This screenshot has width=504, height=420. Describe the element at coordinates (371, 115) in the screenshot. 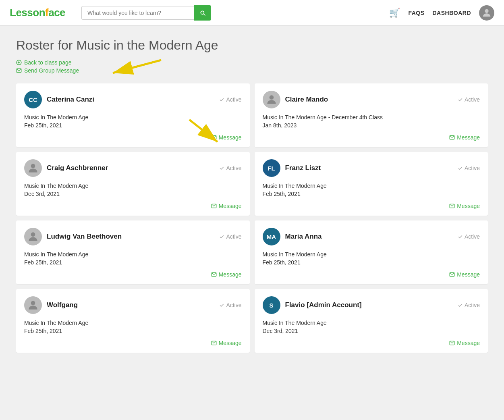

I see `student-card: Claire Mando Active Music In The Modern …` at that location.